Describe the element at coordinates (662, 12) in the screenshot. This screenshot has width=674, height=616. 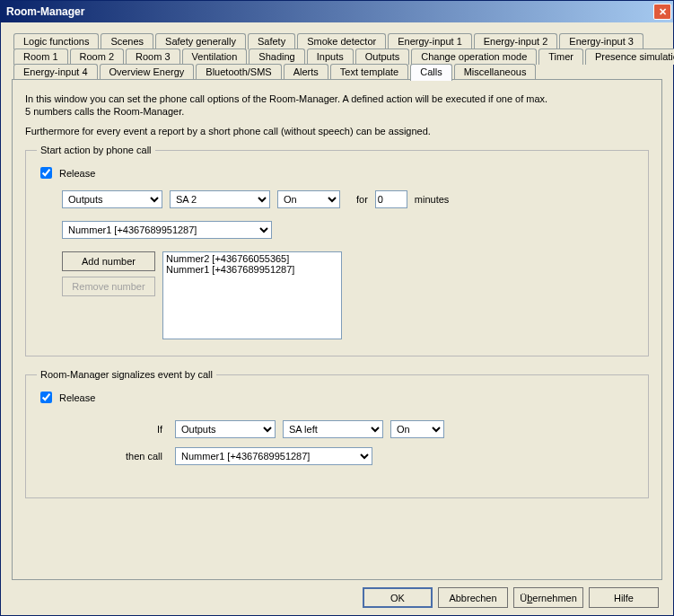
I see `close-icon: ✕` at that location.